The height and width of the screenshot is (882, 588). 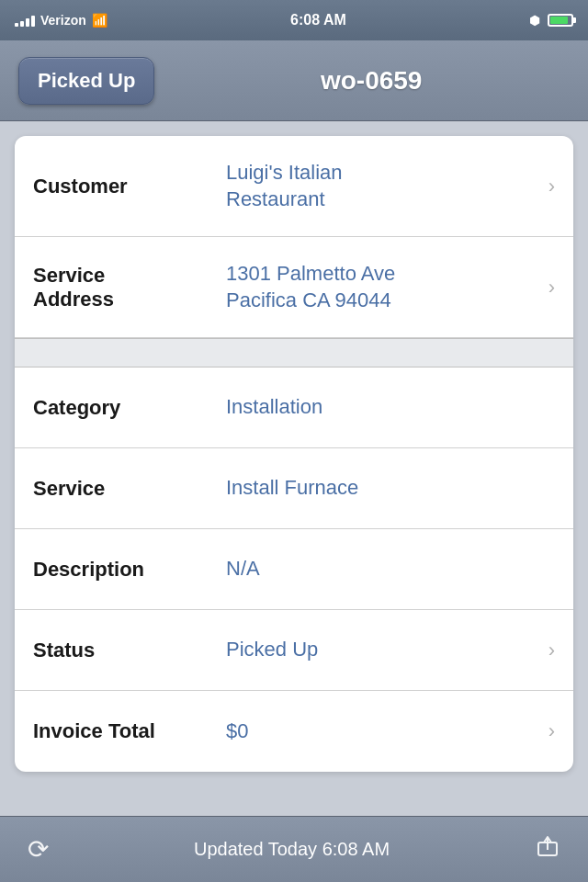 What do you see at coordinates (294, 288) in the screenshot?
I see `service-address-row: ServiceAddress 1301 Palmetto AvePacifica…` at bounding box center [294, 288].